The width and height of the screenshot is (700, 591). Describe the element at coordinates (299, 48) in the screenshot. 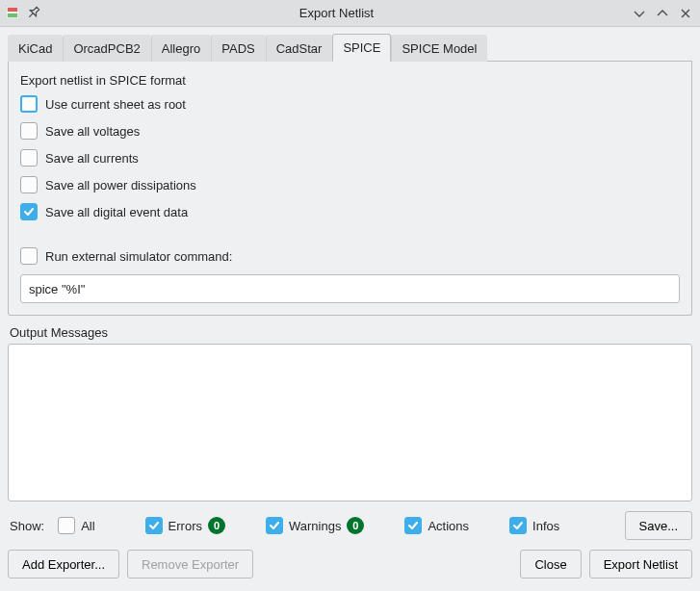

I see `tab-cadstar: CadStar` at that location.